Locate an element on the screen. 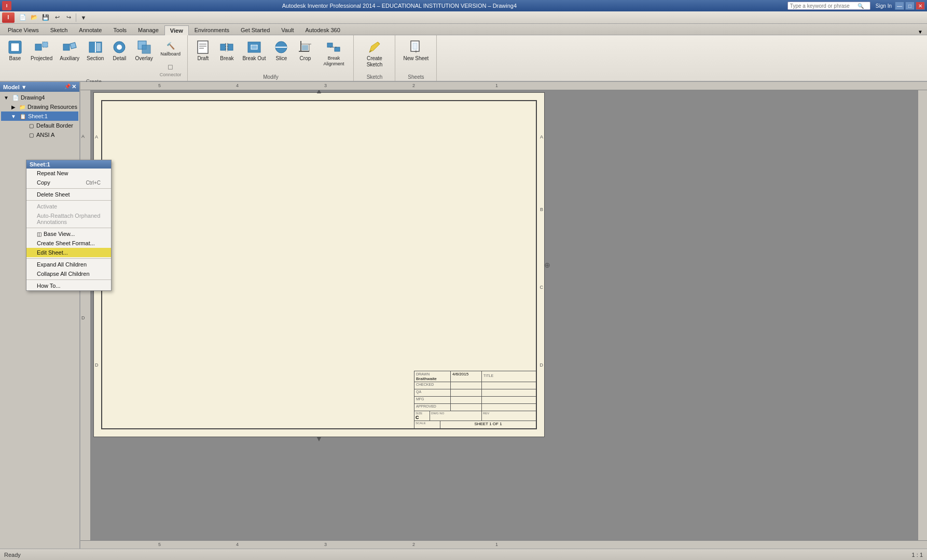 This screenshot has width=927, height=560. ctx-repeat-new-label: Repeat New is located at coordinates (53, 173).